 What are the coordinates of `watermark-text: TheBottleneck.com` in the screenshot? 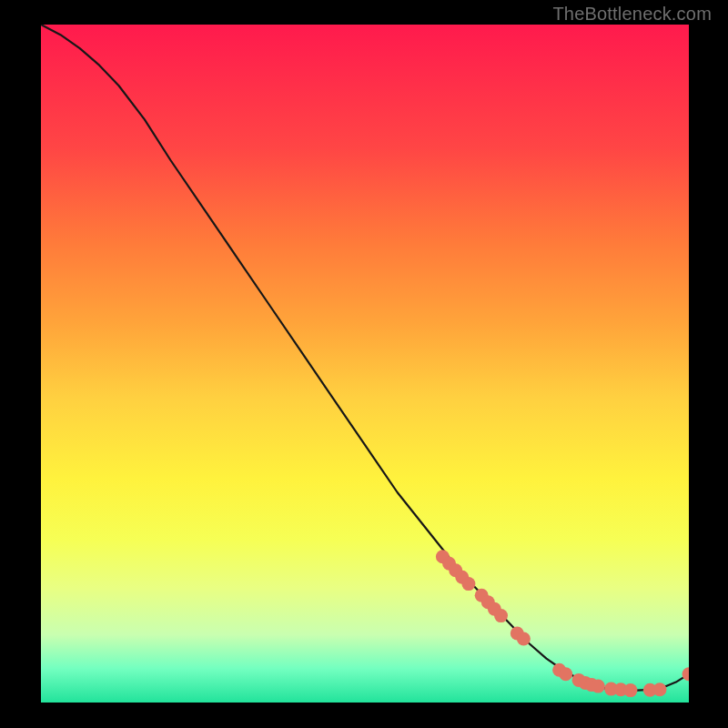 It's located at (632, 15).